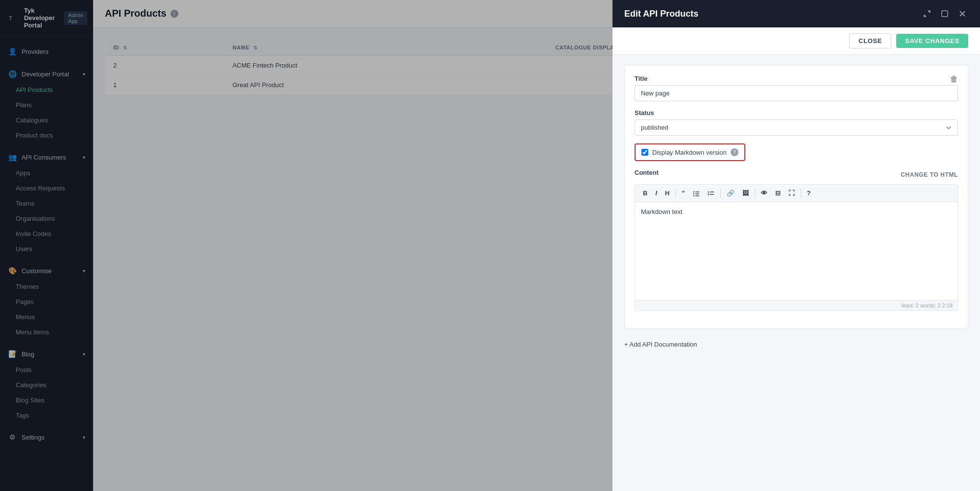 The width and height of the screenshot is (980, 491). Describe the element at coordinates (870, 41) in the screenshot. I see `close-button: CLOSE` at that location.